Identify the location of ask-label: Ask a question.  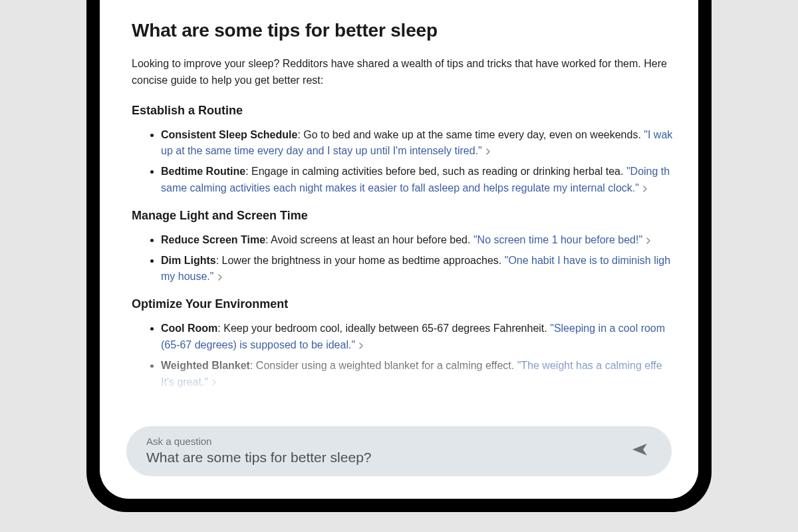
(386, 442).